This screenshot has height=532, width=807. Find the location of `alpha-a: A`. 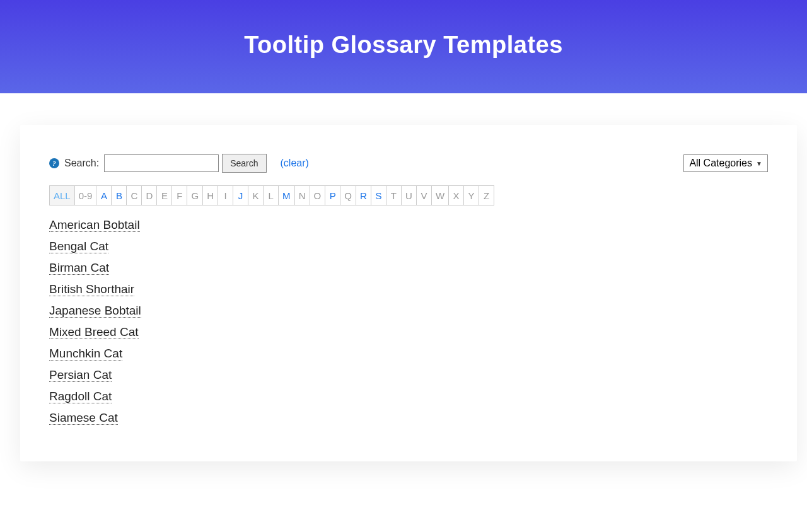

alpha-a: A is located at coordinates (103, 195).